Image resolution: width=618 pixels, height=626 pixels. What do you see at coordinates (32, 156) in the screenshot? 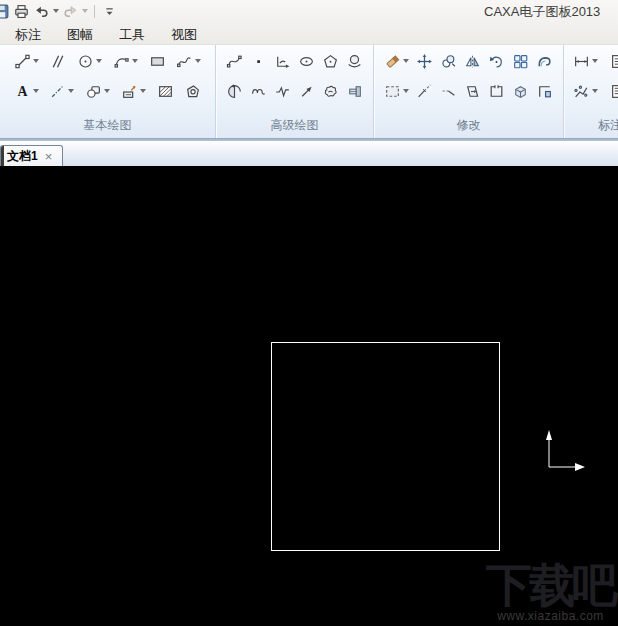
I see `document-tab: 文档1 ×` at bounding box center [32, 156].